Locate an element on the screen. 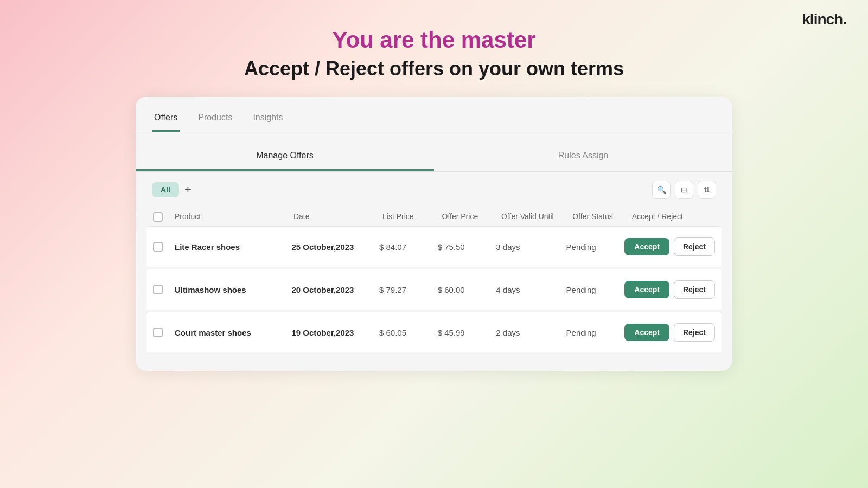 The width and height of the screenshot is (868, 488). search-button: 🔍 is located at coordinates (661, 190).